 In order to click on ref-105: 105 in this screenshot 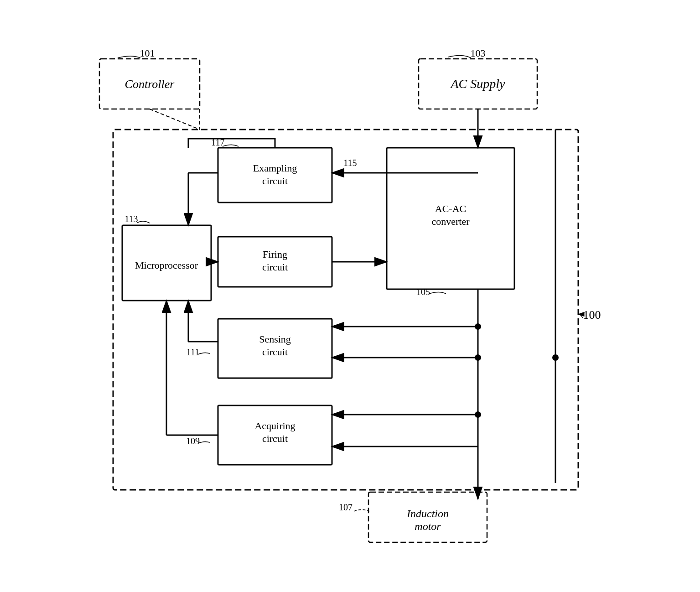, I will do `click(423, 292)`.